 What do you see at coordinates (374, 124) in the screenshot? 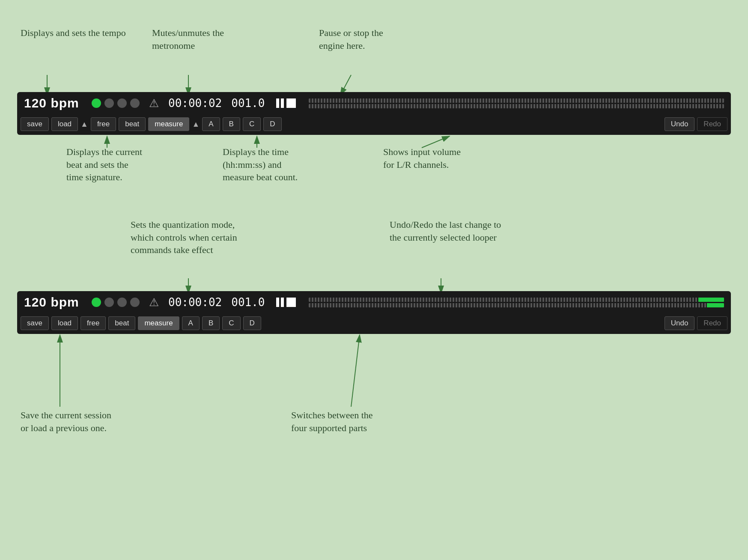
I see `transport-bottom-1: save load ▲ free beat measure ▲ A B C D …` at bounding box center [374, 124].